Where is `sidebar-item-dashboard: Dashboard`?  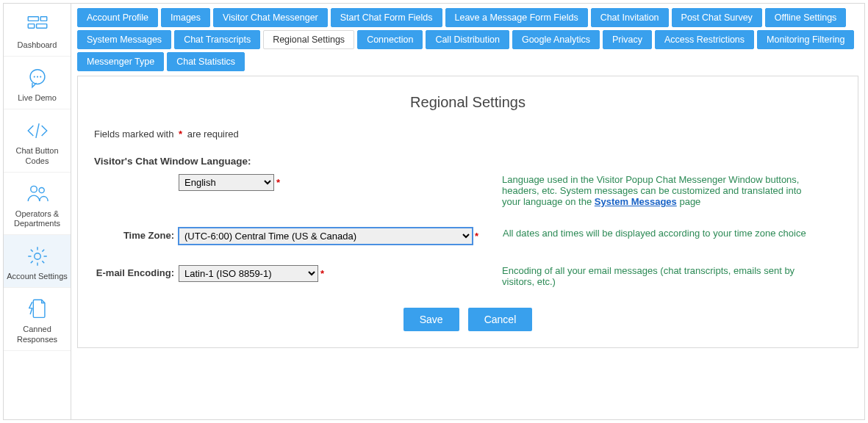
sidebar-item-dashboard: Dashboard is located at coordinates (37, 30).